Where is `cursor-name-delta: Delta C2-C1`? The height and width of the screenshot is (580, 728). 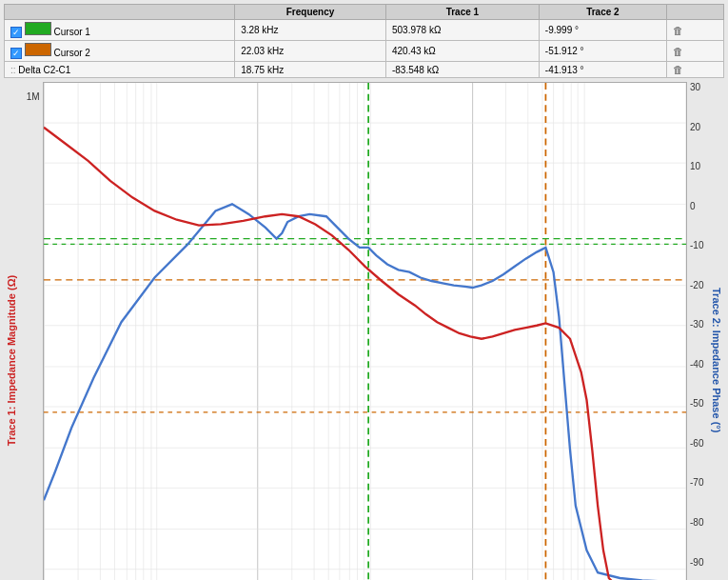
cursor-name-delta: Delta C2-C1 is located at coordinates (44, 70).